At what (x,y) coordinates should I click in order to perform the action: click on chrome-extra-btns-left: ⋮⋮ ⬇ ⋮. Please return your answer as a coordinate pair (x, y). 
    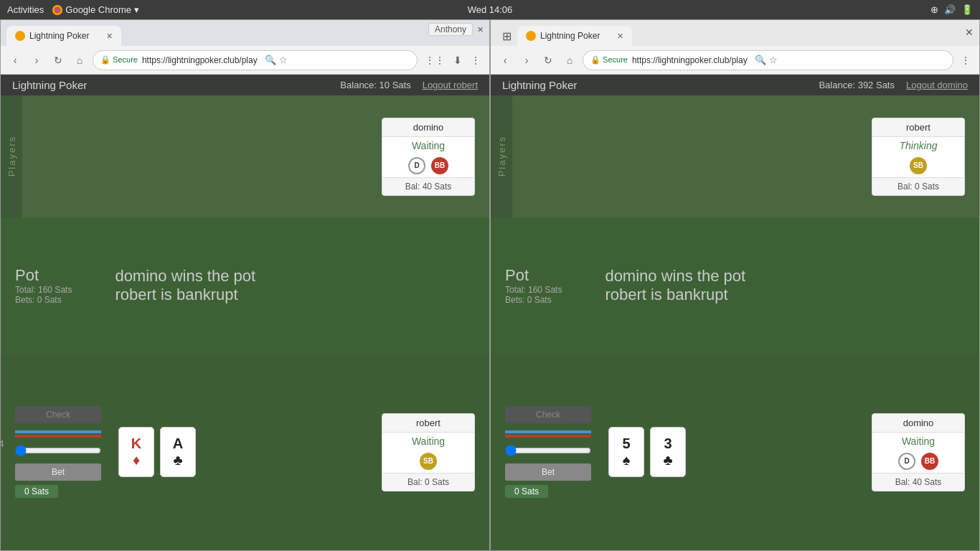
    Looking at the image, I should click on (453, 60).